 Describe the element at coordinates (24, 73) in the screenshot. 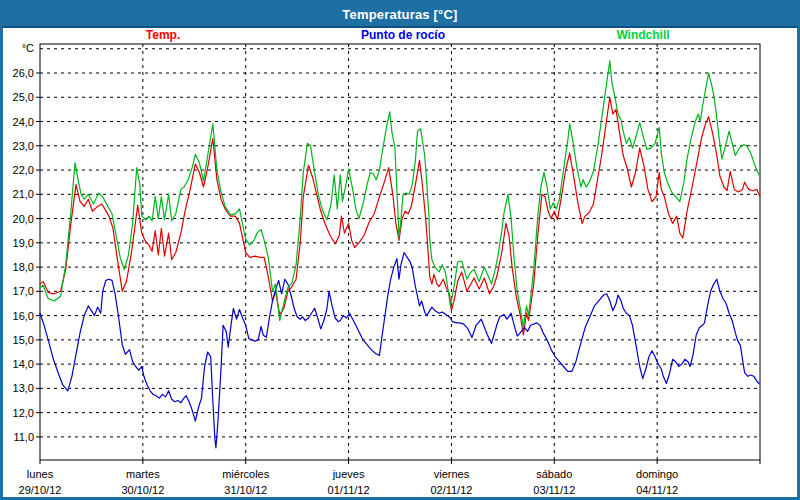

I see `y-tick-label: 26,0` at that location.